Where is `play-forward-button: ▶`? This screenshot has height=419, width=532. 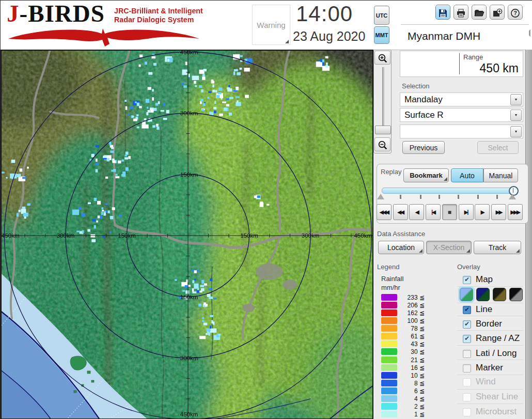
play-forward-button: ▶ is located at coordinates (482, 212).